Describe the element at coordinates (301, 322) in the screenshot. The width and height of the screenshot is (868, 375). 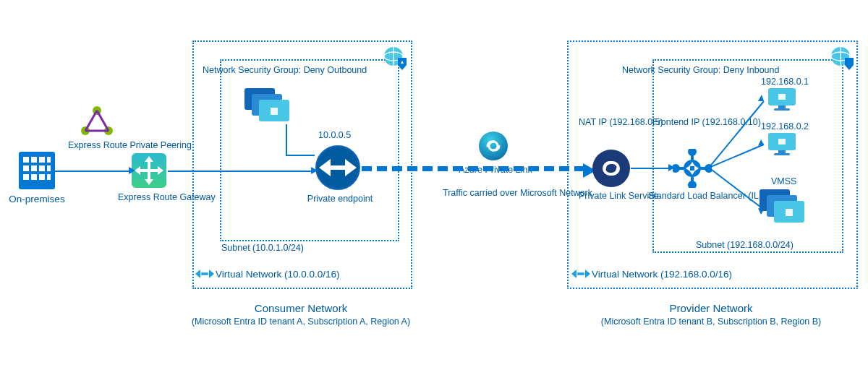
I see `consumer-network-sub: (Microsoft Entra ID tenant A, Subscripti…` at that location.